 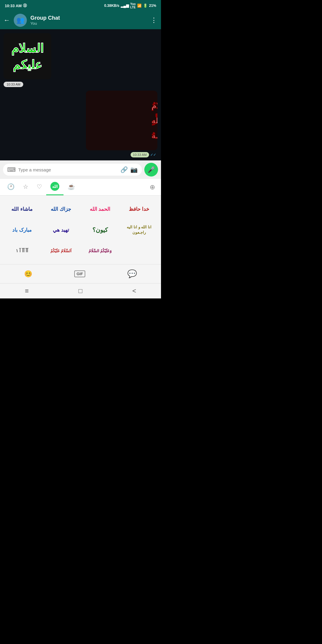 What do you see at coordinates (27, 56) in the screenshot?
I see `received-sticker-bubble: السلام عليكم` at bounding box center [27, 56].